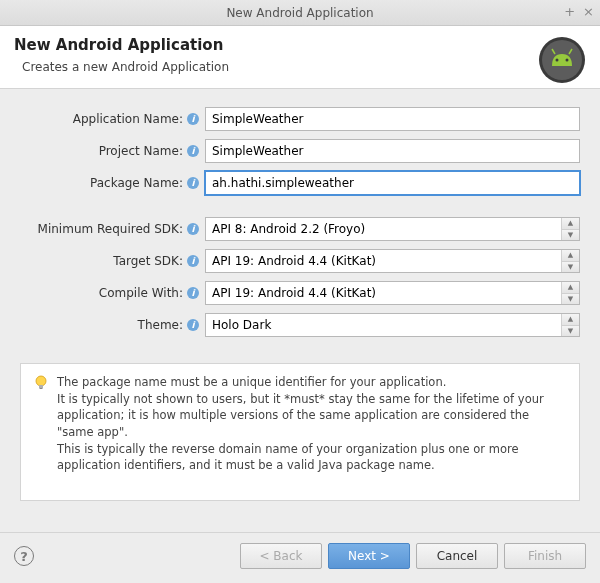 Image resolution: width=600 pixels, height=583 pixels. What do you see at coordinates (24, 556) in the screenshot?
I see `help-icon: ?` at bounding box center [24, 556].